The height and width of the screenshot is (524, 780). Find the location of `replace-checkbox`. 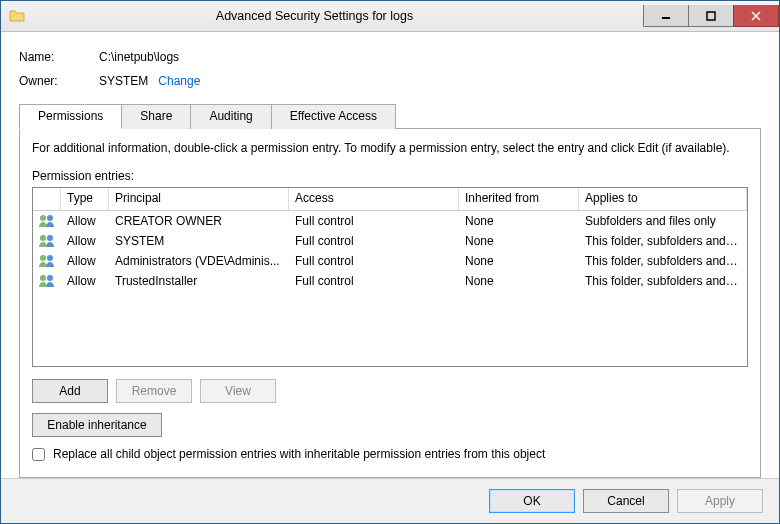

replace-checkbox is located at coordinates (38, 454).